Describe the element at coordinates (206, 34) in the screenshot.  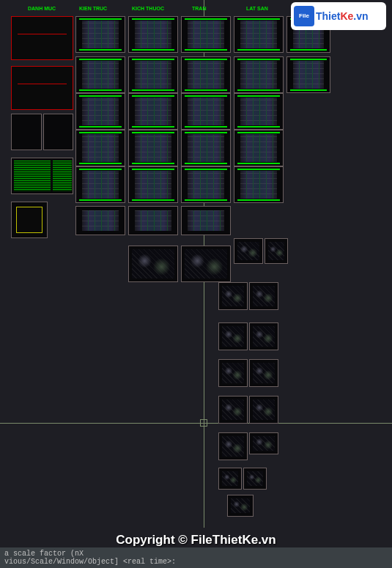
I see `plan-sheet-r0c3` at that location.